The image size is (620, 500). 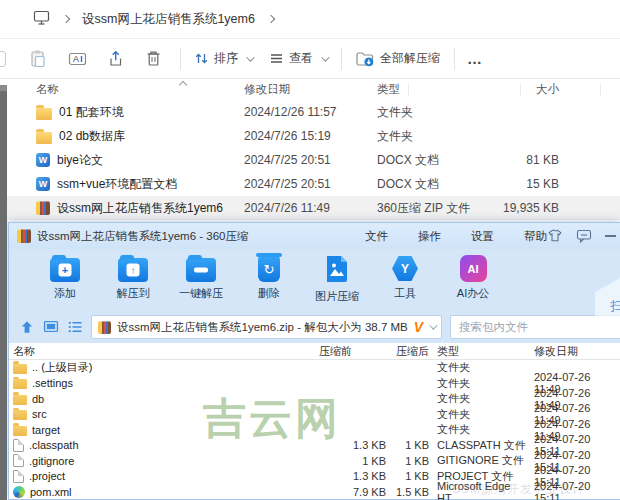 I want to click on breadcrumb-path: 设ssm网上花店销售系统1yem6, so click(x=168, y=20).